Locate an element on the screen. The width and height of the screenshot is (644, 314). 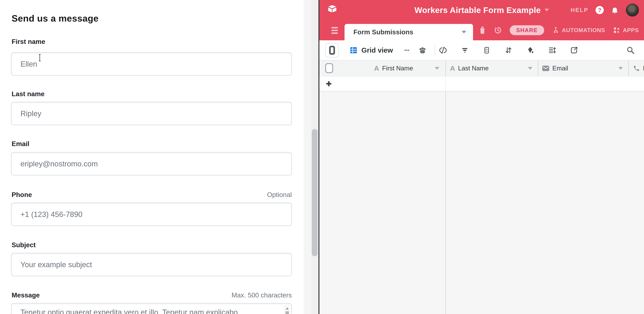
share-button: SHARE is located at coordinates (527, 30).